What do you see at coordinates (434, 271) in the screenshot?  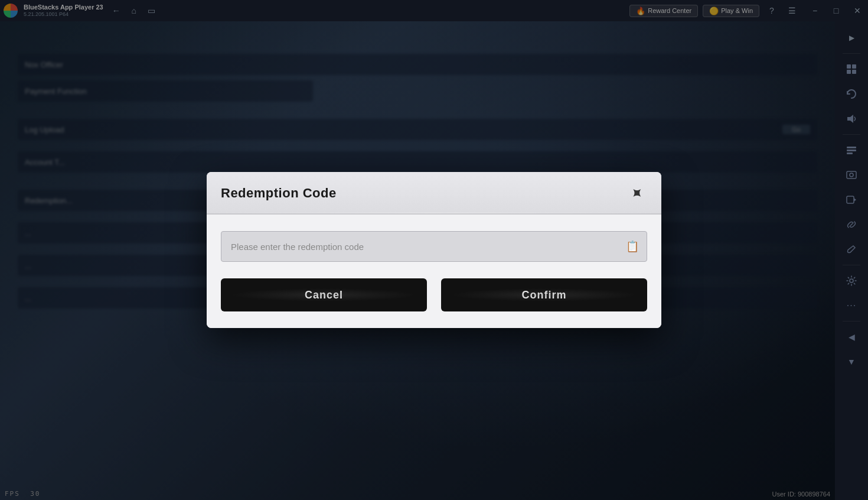 I see `modal-body: 📋 Cancel Confirm` at bounding box center [434, 271].